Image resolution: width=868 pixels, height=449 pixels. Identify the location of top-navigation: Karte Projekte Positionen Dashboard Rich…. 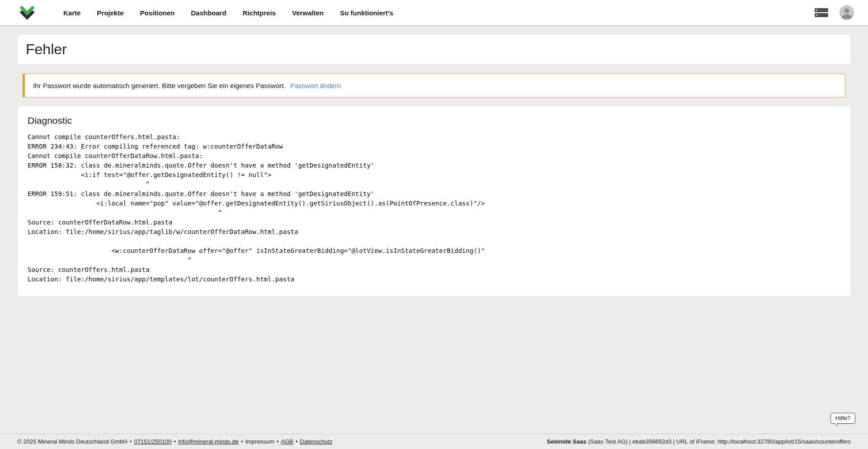
(434, 13).